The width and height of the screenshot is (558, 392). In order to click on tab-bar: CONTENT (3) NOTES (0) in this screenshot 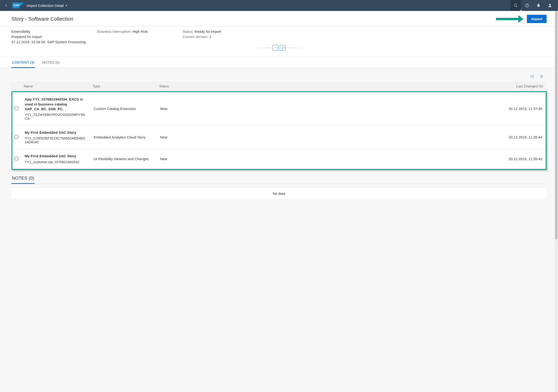, I will do `click(279, 63)`.